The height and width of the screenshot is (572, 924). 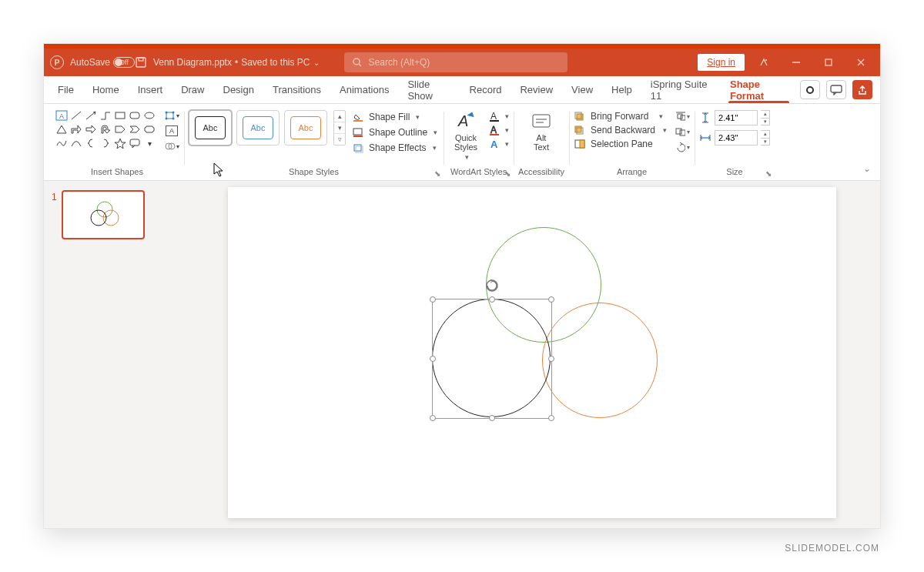 What do you see at coordinates (135, 115) in the screenshot?
I see `rounded-rect-shape-icon` at bounding box center [135, 115].